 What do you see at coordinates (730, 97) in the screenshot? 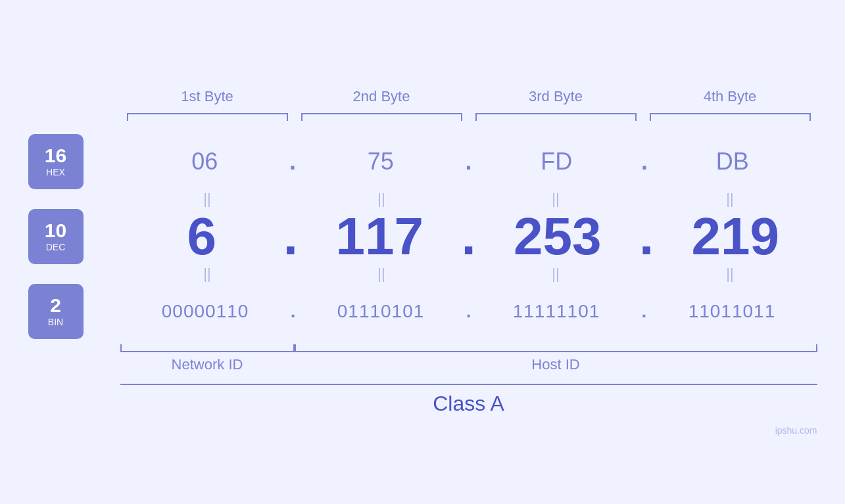
I see `byte-header-4: 4th Byte` at bounding box center [730, 97].